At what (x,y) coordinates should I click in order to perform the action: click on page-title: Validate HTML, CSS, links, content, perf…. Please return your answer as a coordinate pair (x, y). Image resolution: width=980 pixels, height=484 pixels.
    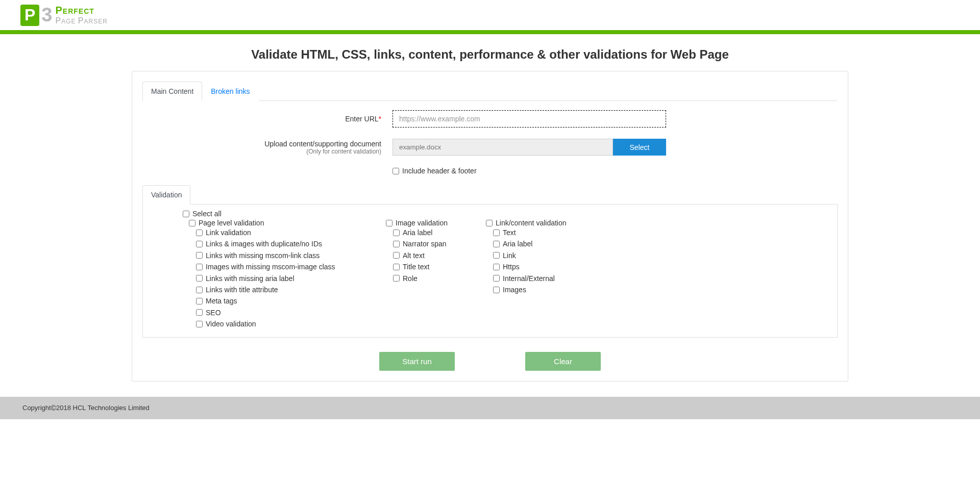
    Looking at the image, I should click on (490, 53).